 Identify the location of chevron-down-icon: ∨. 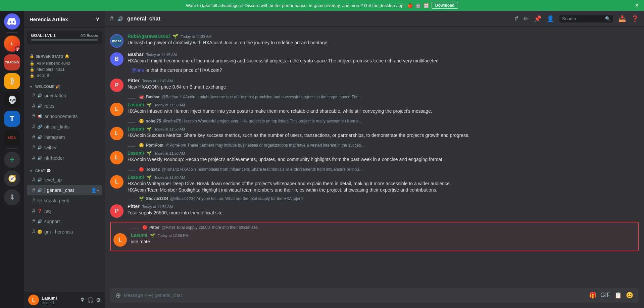
(97, 19).